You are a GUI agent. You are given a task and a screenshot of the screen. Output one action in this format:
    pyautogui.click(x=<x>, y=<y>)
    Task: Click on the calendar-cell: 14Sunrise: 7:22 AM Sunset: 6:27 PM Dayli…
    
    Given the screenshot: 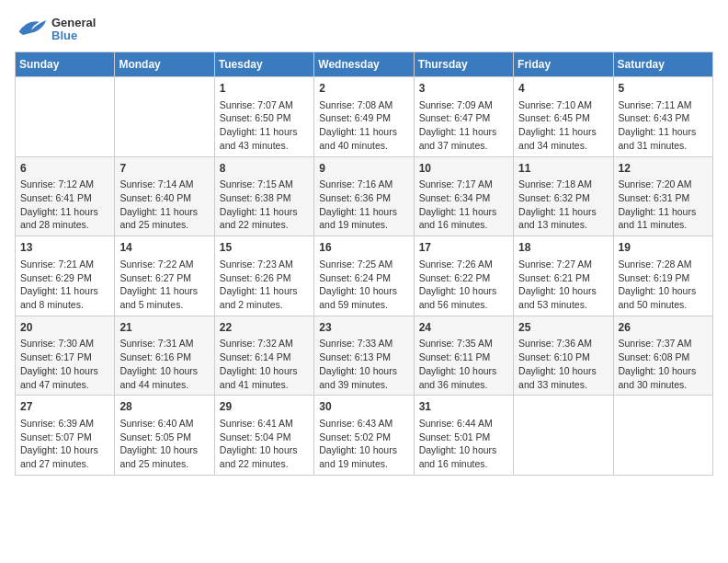 What is the action you would take?
    pyautogui.click(x=165, y=276)
    